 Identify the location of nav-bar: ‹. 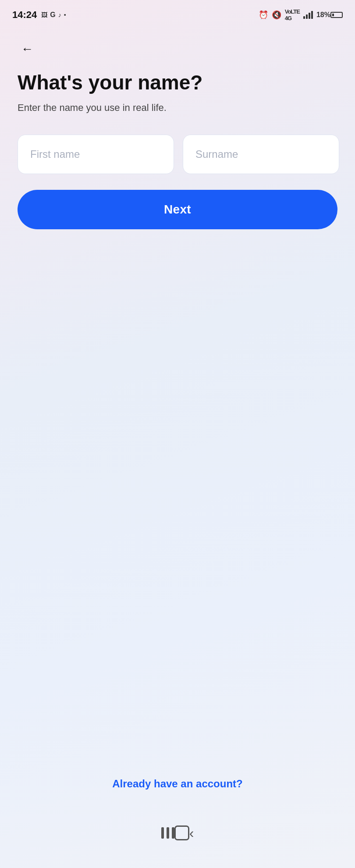
(178, 833).